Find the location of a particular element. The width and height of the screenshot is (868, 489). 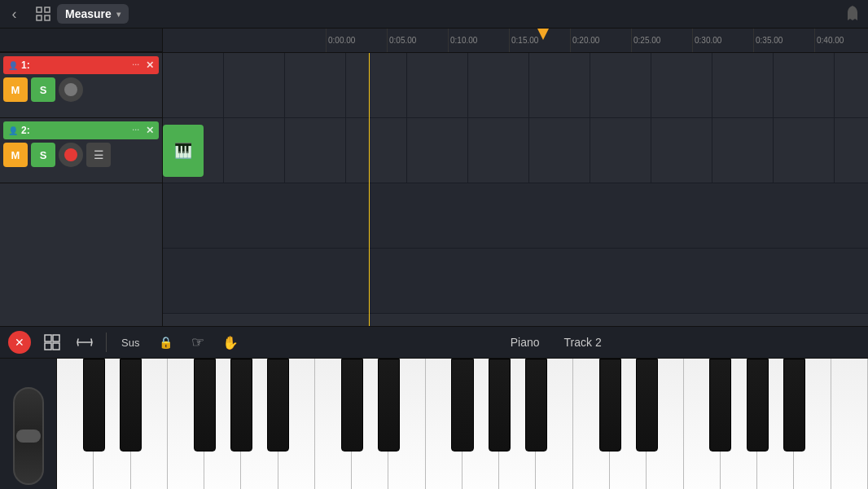

timeline-mark: 0:10.00 is located at coordinates (479, 41).